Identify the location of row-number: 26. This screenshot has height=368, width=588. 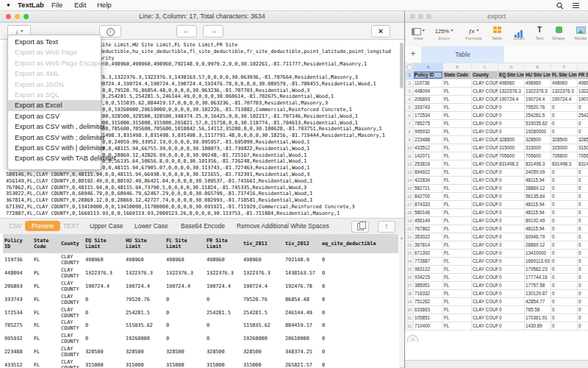
(410, 278).